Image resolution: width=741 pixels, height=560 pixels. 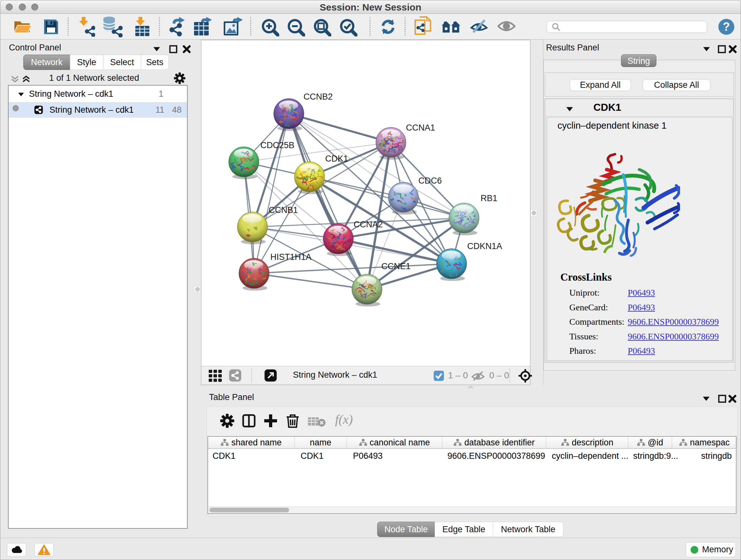 I want to click on svg-text: CDC6, so click(x=430, y=181).